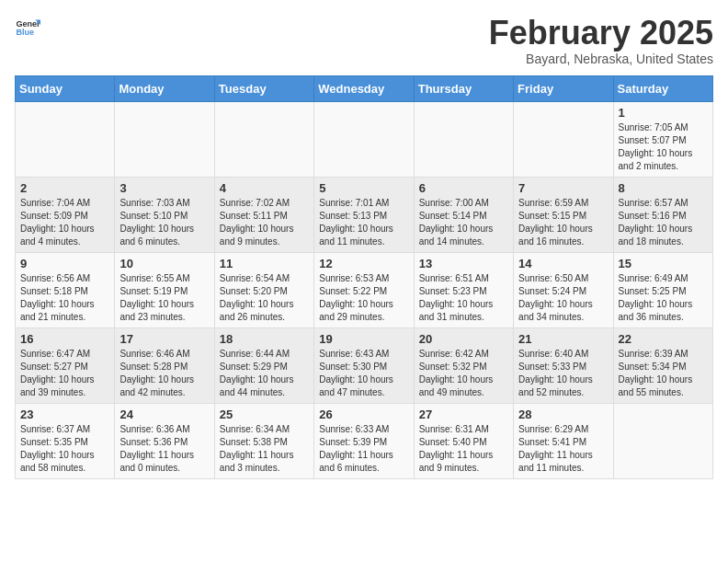 This screenshot has width=728, height=563. What do you see at coordinates (563, 214) in the screenshot?
I see `calendar-cell: 7Sunrise: 6:59 AM Sunset: 5:15 PM Daylig…` at bounding box center [563, 214].